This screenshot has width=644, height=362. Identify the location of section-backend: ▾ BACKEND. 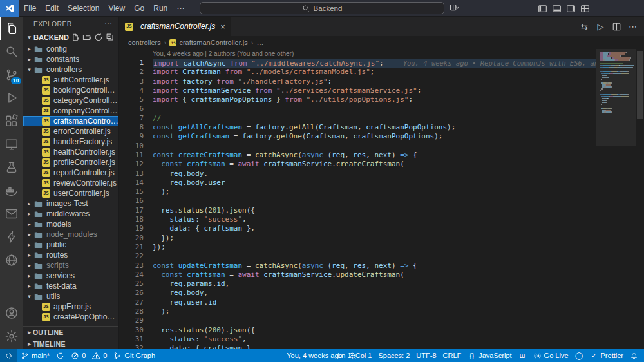
(71, 37).